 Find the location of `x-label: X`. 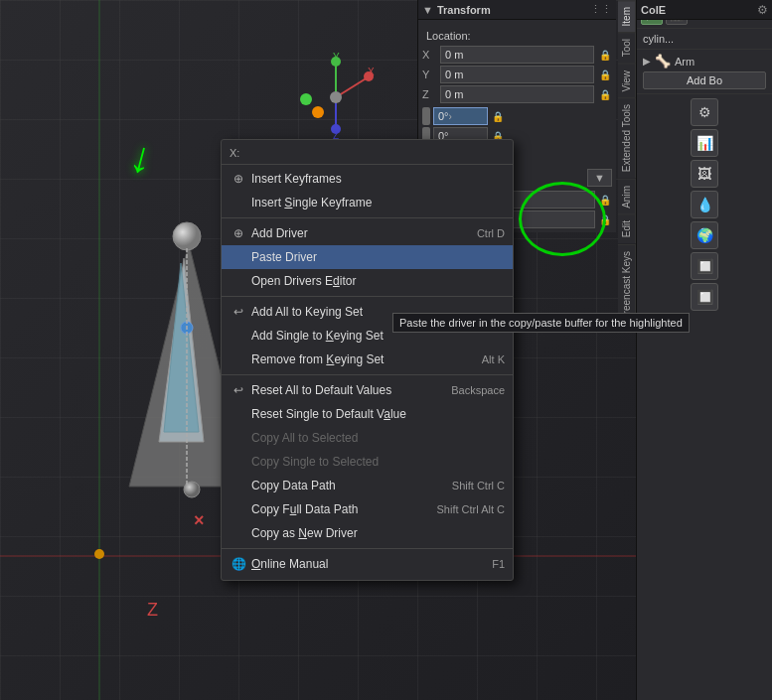

x-label: X is located at coordinates (429, 55).